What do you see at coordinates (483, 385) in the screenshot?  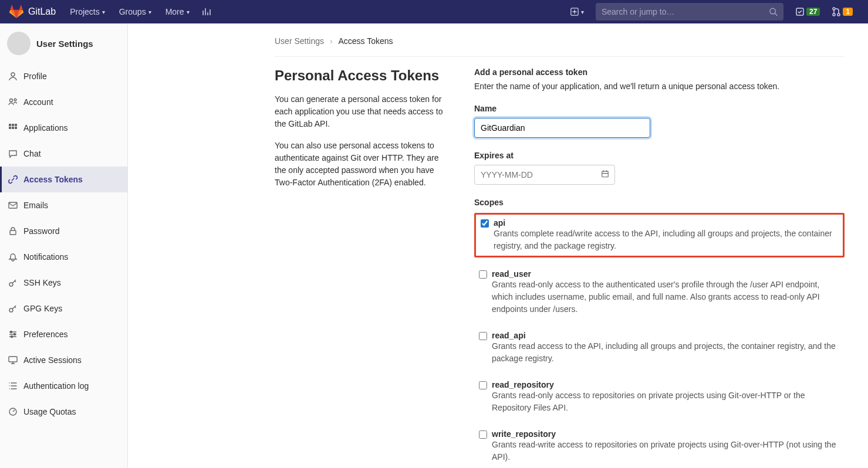 I see `scope-checkbox-read_repository` at bounding box center [483, 385].